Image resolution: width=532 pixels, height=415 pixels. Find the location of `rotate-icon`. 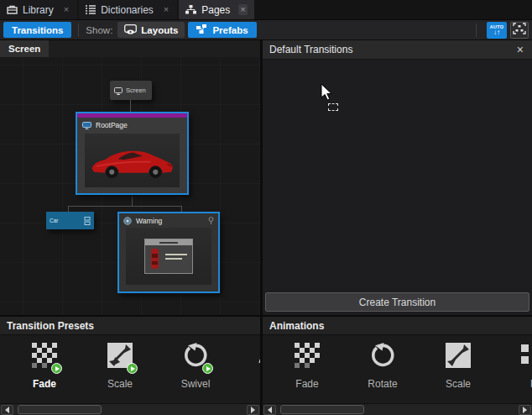

rotate-icon is located at coordinates (383, 357).